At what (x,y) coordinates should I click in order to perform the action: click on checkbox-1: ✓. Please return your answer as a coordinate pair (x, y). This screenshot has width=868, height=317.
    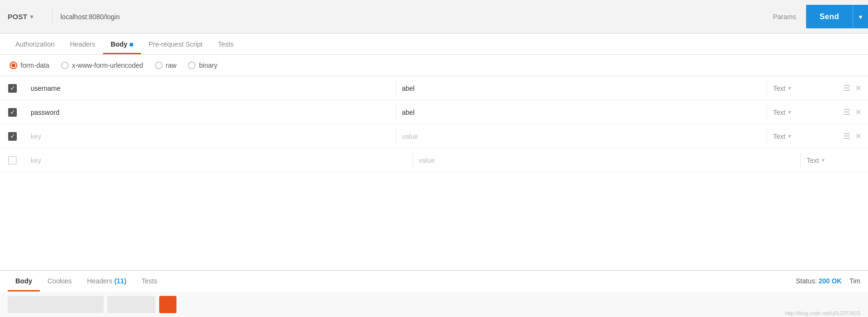
    Looking at the image, I should click on (12, 112).